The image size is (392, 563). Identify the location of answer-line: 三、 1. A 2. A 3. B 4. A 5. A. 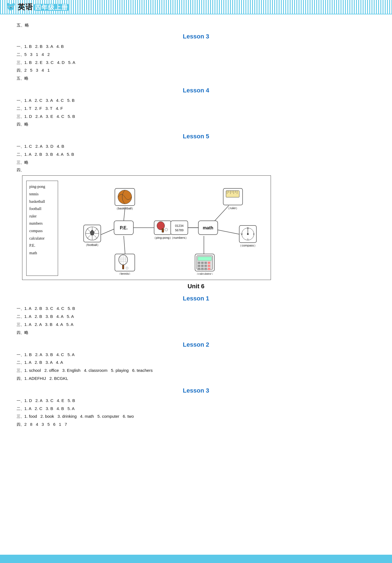
(196, 325).